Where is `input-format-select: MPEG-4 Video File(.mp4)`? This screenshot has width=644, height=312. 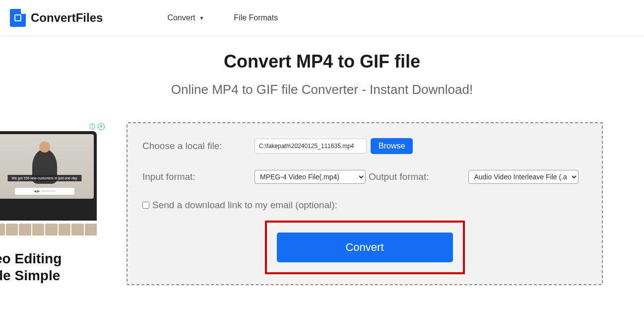 input-format-select: MPEG-4 Video File(.mp4) is located at coordinates (310, 177).